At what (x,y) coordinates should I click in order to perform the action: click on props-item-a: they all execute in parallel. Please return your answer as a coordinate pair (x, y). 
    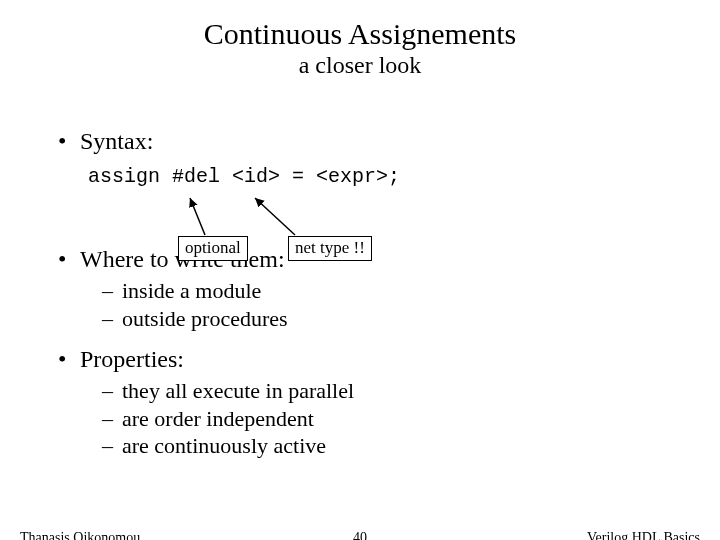
    Looking at the image, I should click on (238, 391).